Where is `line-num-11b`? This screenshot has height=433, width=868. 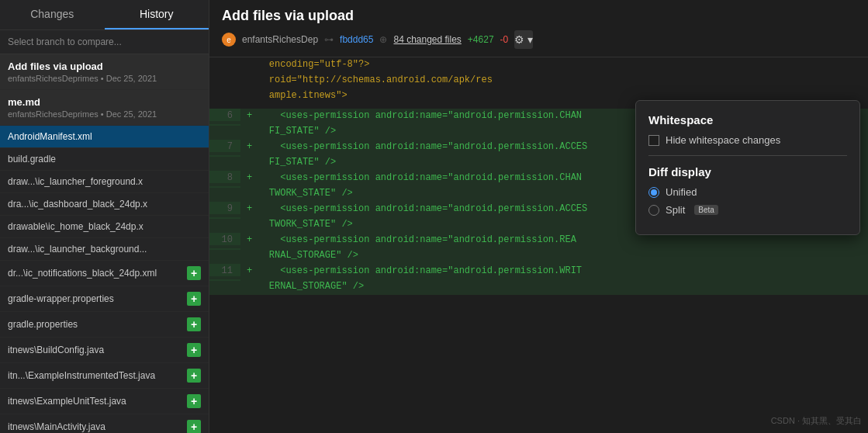 line-num-11b is located at coordinates (225, 280).